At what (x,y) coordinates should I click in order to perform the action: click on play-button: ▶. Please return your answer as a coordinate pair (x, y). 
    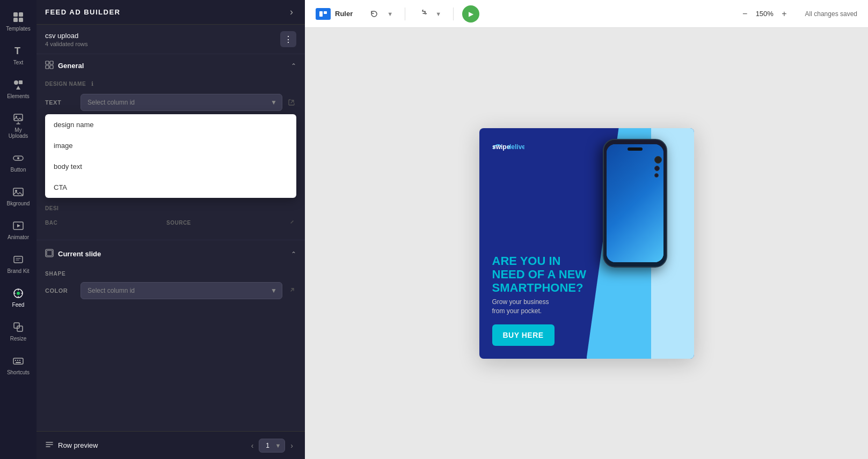
    Looking at the image, I should click on (471, 14).